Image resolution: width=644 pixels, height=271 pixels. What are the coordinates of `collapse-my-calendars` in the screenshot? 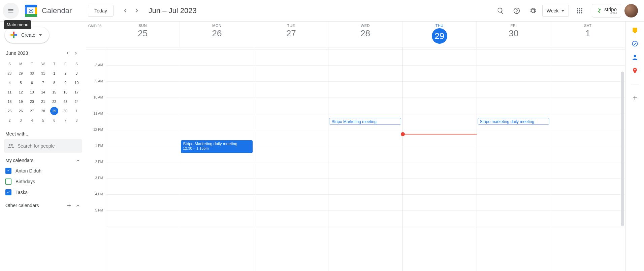 It's located at (78, 160).